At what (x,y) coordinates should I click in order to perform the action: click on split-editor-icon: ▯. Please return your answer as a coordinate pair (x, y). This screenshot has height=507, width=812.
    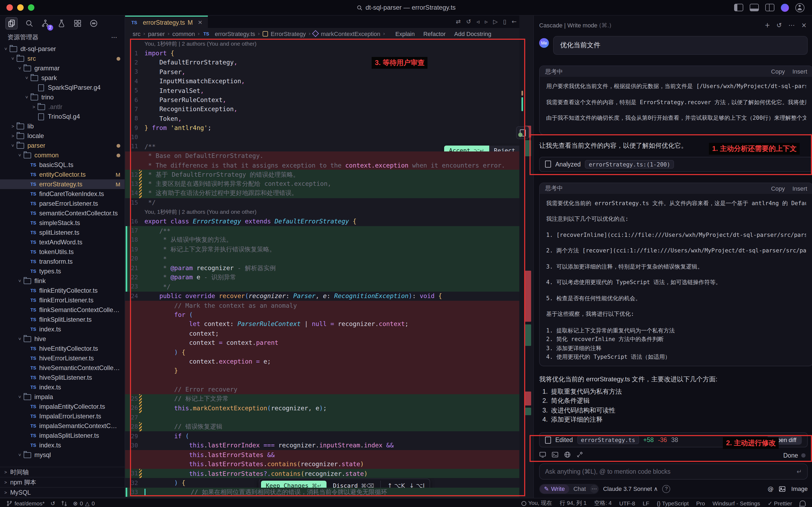
    Looking at the image, I should click on (505, 21).